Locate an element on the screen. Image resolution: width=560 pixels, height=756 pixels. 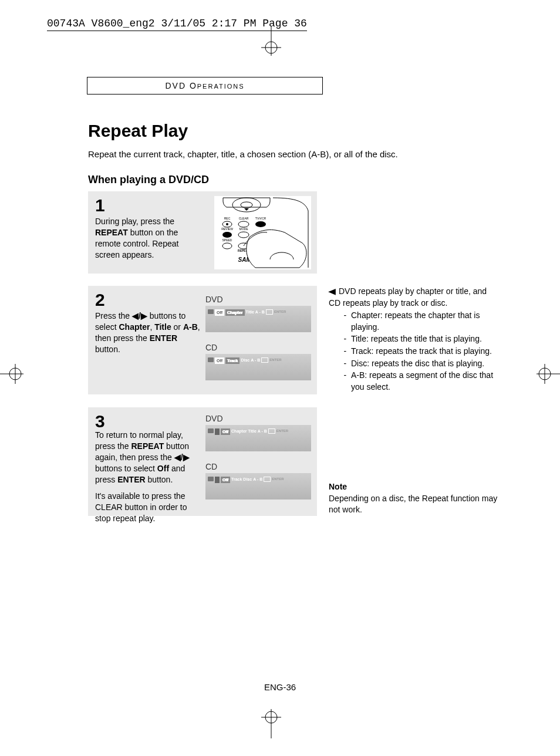
osd-dvd-3: Off Chapter Title A - B ENTER is located at coordinates (258, 438).